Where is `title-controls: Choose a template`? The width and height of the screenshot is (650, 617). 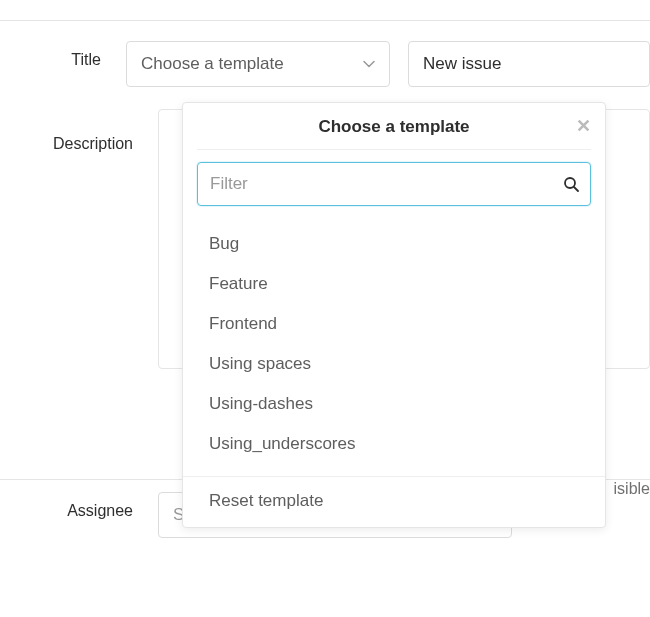
title-controls: Choose a template is located at coordinates (388, 54).